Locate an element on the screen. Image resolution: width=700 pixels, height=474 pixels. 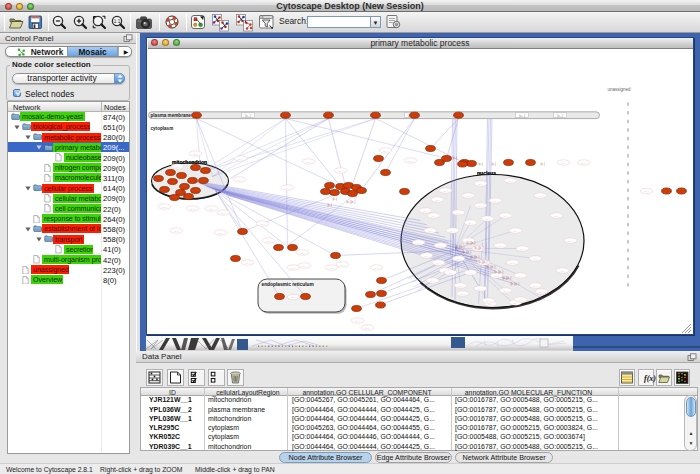
svg-text: mitochondrion is located at coordinates (190, 162).